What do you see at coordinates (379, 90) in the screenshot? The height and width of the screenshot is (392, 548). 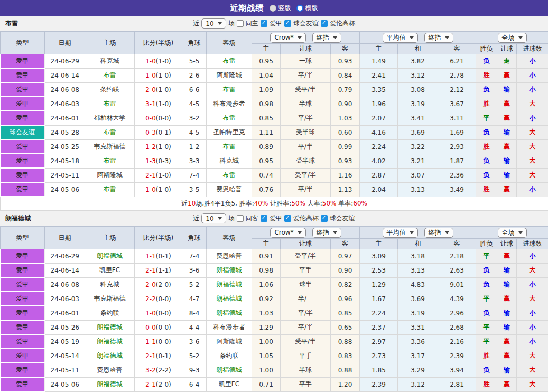 I see `avg-home: 3.35` at bounding box center [379, 90].